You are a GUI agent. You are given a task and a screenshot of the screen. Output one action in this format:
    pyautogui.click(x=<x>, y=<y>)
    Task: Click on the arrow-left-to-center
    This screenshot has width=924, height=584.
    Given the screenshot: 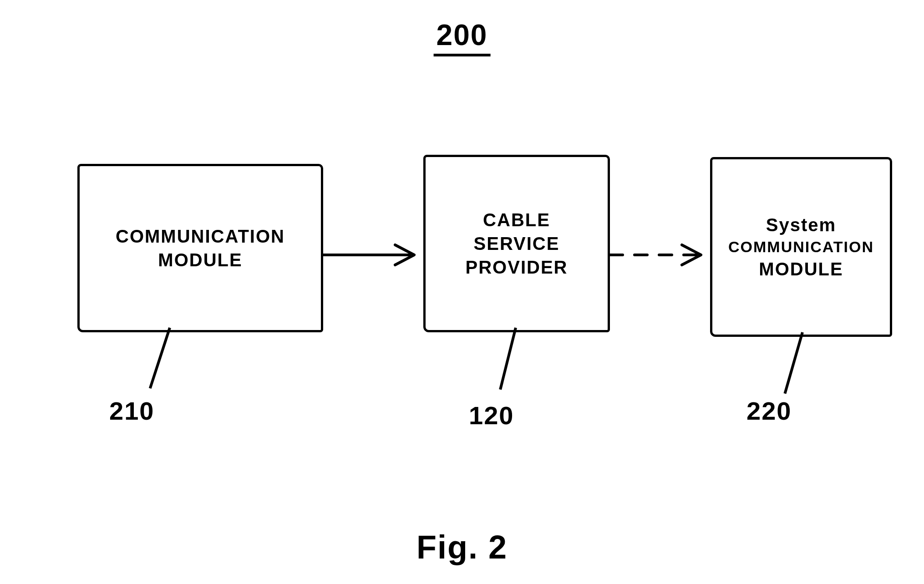 What is the action you would take?
    pyautogui.click(x=373, y=255)
    